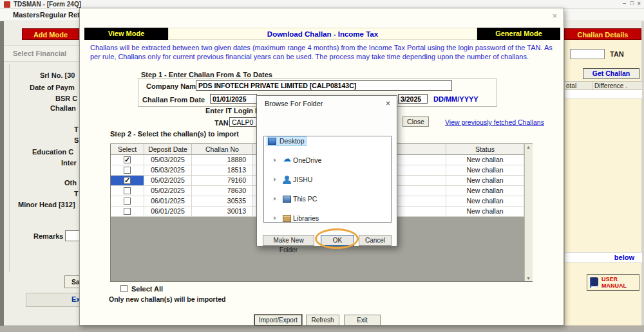  What do you see at coordinates (167, 299) in the screenshot?
I see `import-note: Only new challan(s) will be imported` at bounding box center [167, 299].